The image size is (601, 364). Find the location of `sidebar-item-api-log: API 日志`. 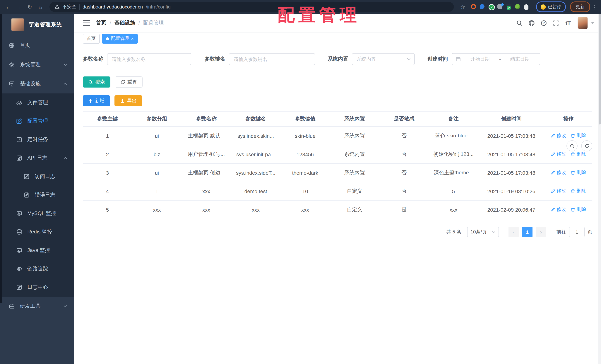

sidebar-item-api-log: API 日志 is located at coordinates (37, 158).